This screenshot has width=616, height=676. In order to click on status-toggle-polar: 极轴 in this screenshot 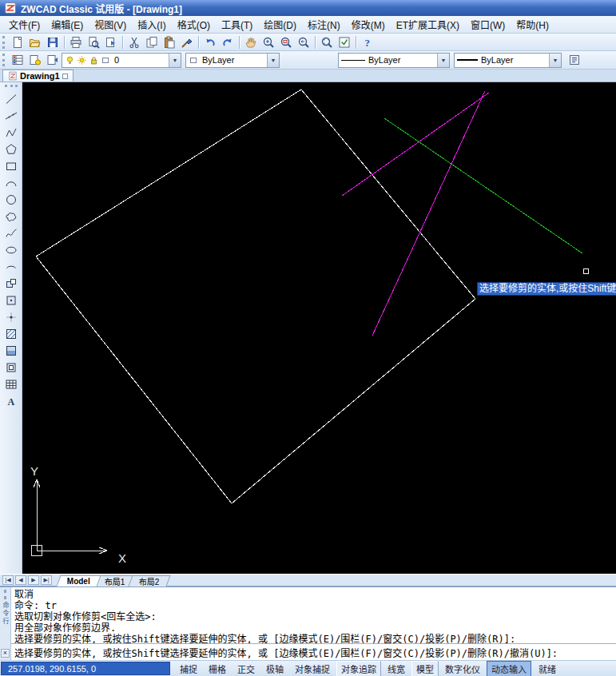, I will do `click(275, 668)`.